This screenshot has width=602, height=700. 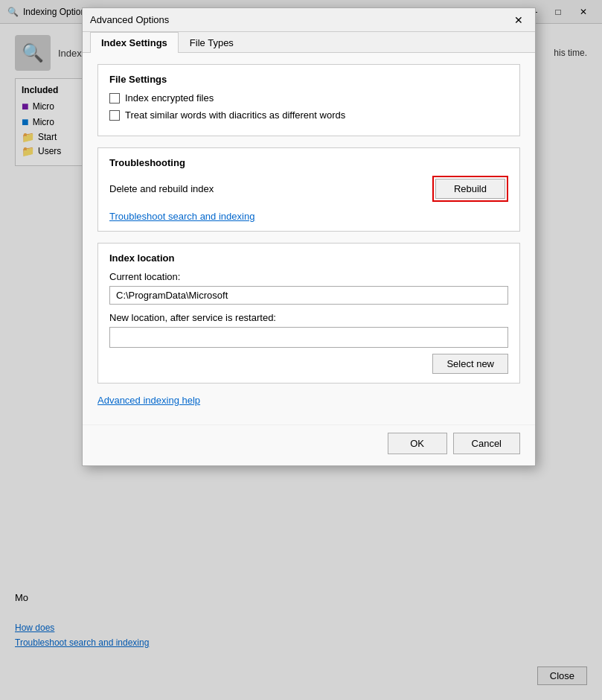 I want to click on advanced-indexing-help-link: Advanced indexing help, so click(x=149, y=401).